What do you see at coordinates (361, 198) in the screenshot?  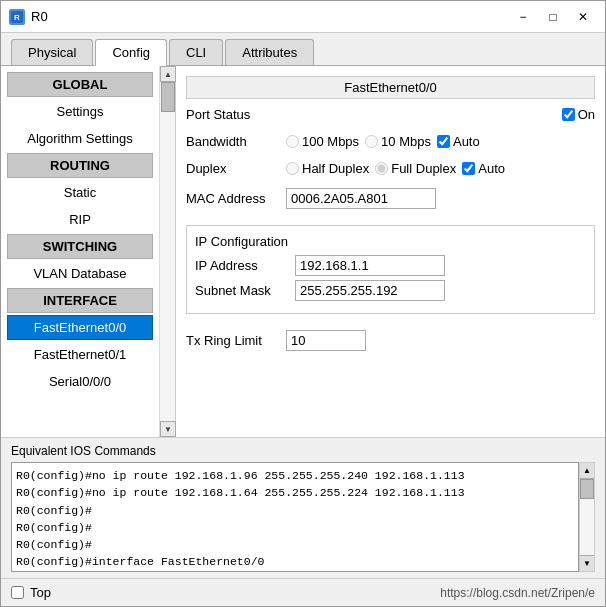 I see `mac-address-input` at bounding box center [361, 198].